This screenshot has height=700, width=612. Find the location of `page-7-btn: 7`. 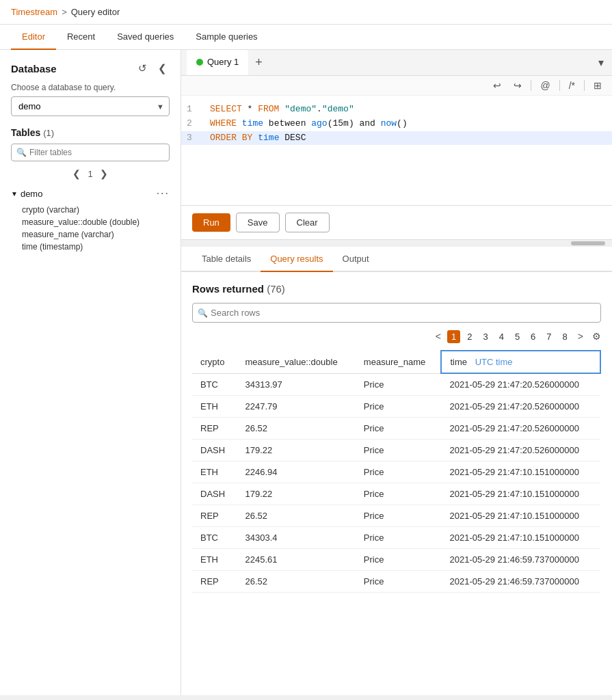

page-7-btn: 7 is located at coordinates (548, 336).